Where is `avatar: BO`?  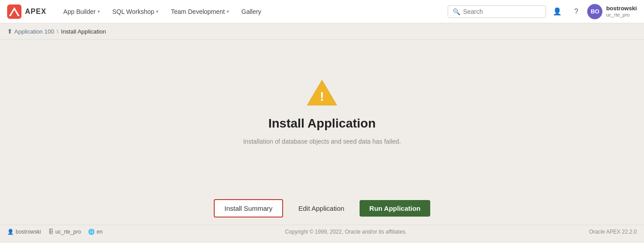
avatar: BO is located at coordinates (595, 12).